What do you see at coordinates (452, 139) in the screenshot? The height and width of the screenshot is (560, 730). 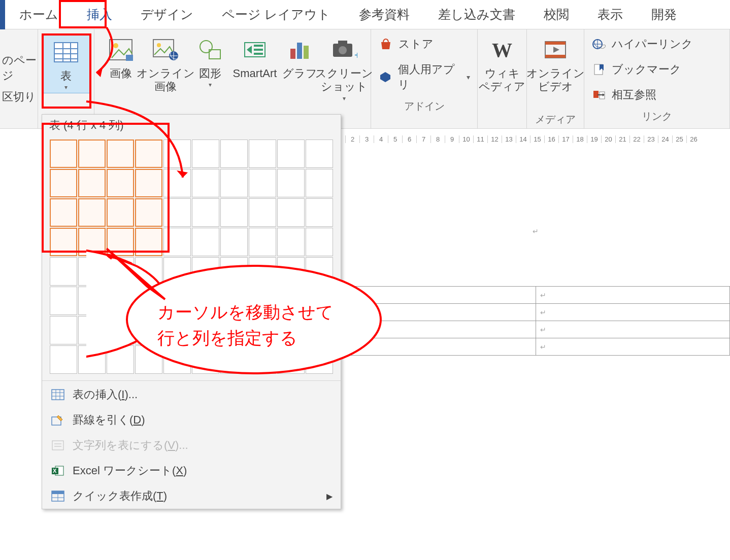 I see `ruler-tick: 9` at bounding box center [452, 139].